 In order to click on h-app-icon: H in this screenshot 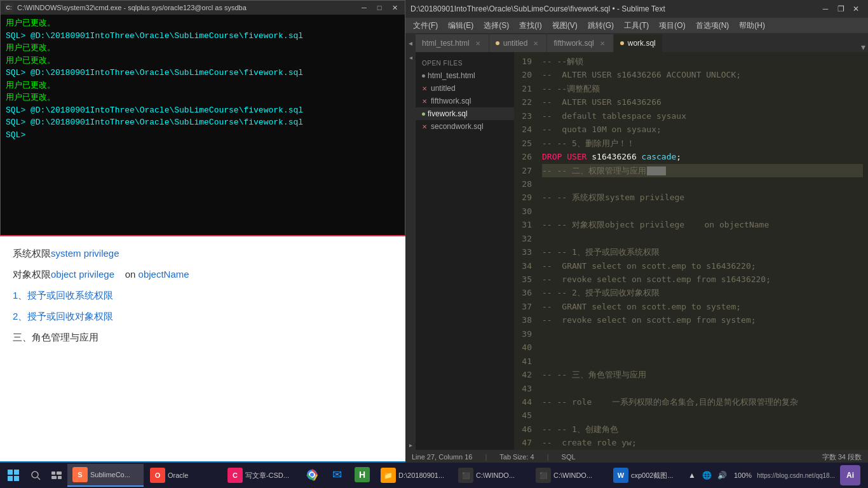, I will do `click(362, 475)`.